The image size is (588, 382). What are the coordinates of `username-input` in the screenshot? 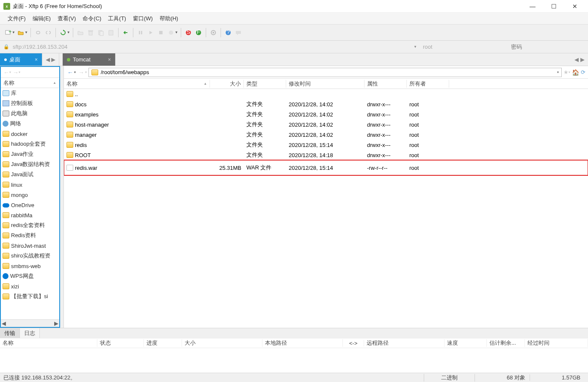 It's located at (463, 47).